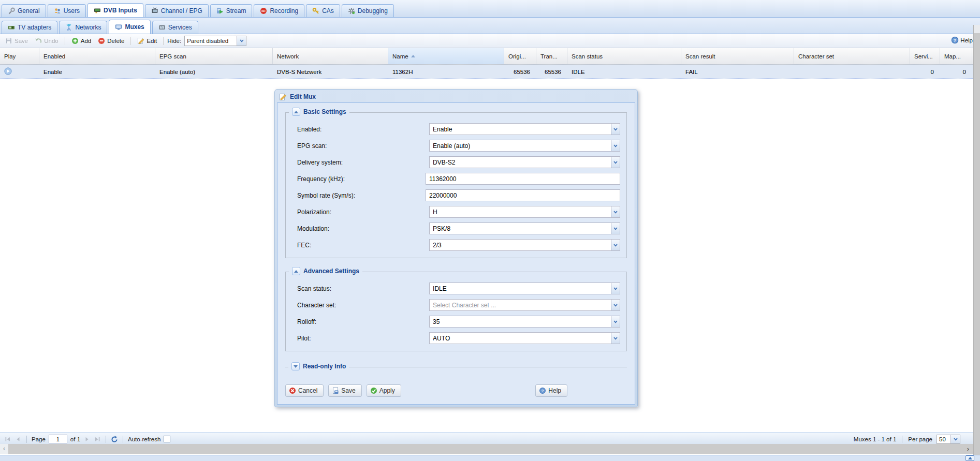  Describe the element at coordinates (956, 56) in the screenshot. I see `column-header-mapped: Map...` at that location.